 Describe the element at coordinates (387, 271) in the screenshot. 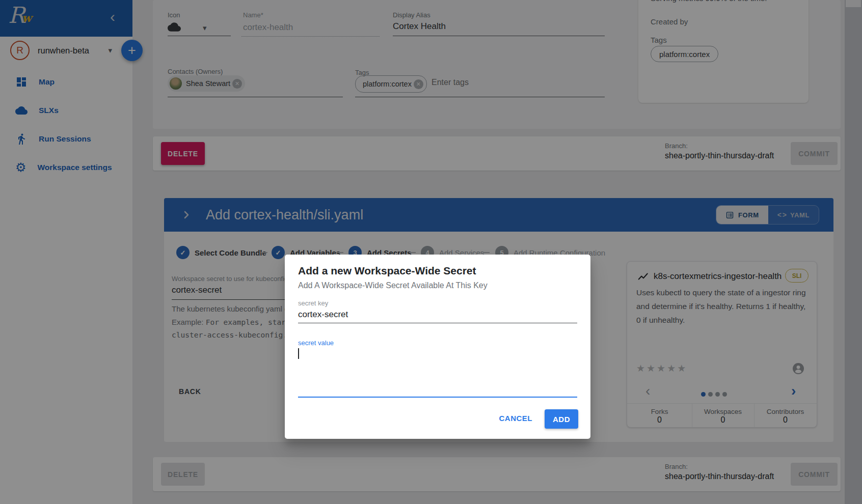

I see `dialog-title: Add a new Workspace-Wide Secret` at that location.